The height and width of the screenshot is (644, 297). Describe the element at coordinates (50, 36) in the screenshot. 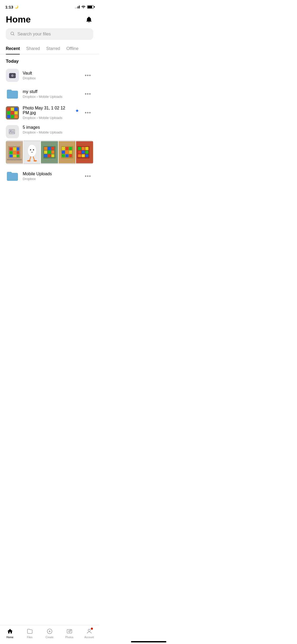

I see `search-container: Search your files` at that location.